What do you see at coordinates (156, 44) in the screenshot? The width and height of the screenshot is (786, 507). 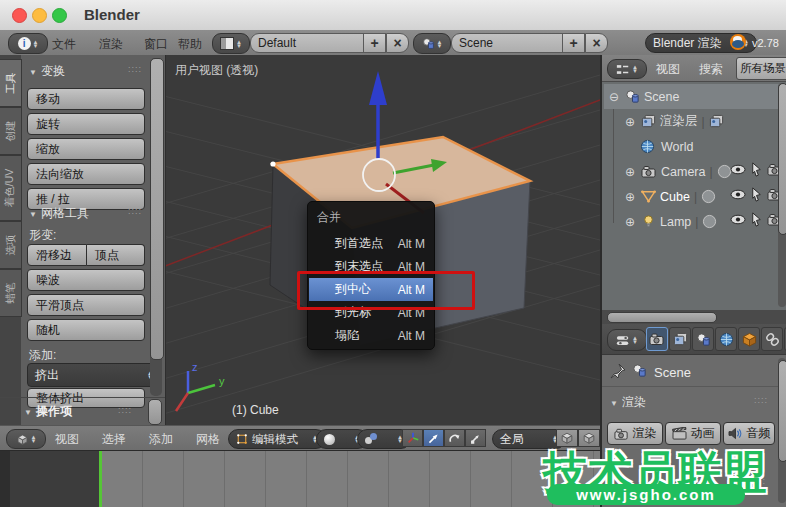 I see `menu-window: 窗口` at bounding box center [156, 44].